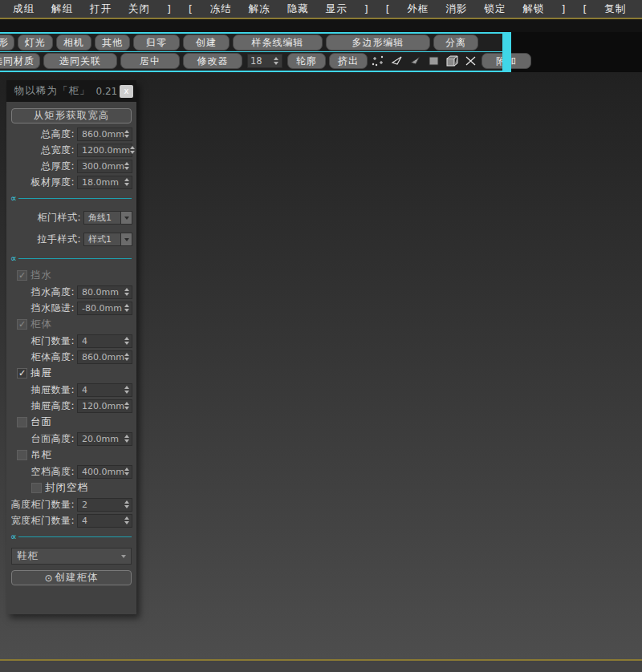 Image resolution: width=642 pixels, height=672 pixels. Describe the element at coordinates (127, 91) in the screenshot. I see `close-button: x` at that location.